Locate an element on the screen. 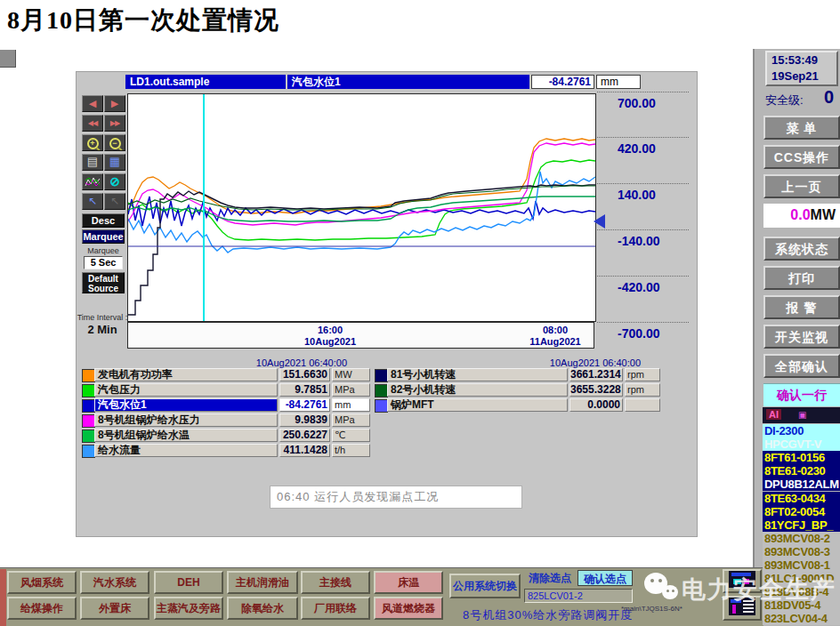 The height and width of the screenshot is (626, 840). parameter-unit: mm is located at coordinates (351, 405).